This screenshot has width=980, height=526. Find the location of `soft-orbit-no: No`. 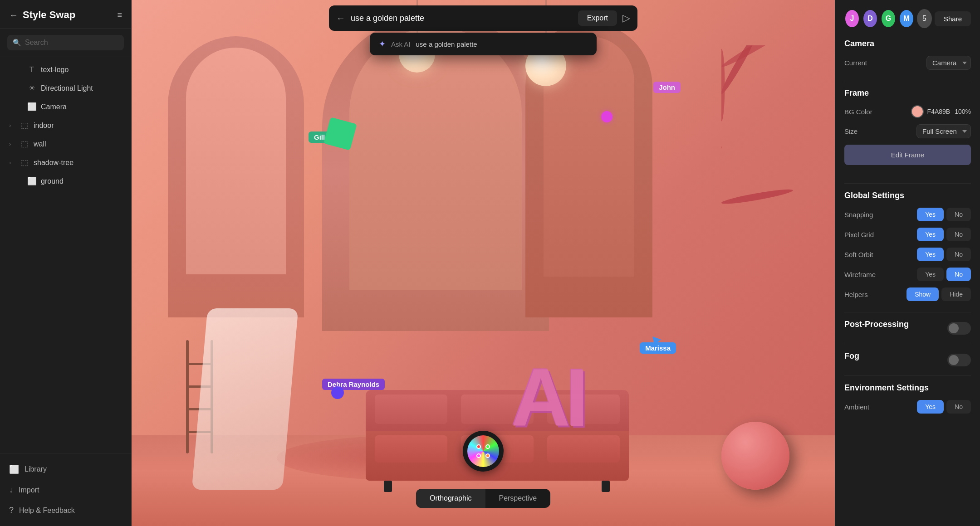

soft-orbit-no: No is located at coordinates (959, 254).